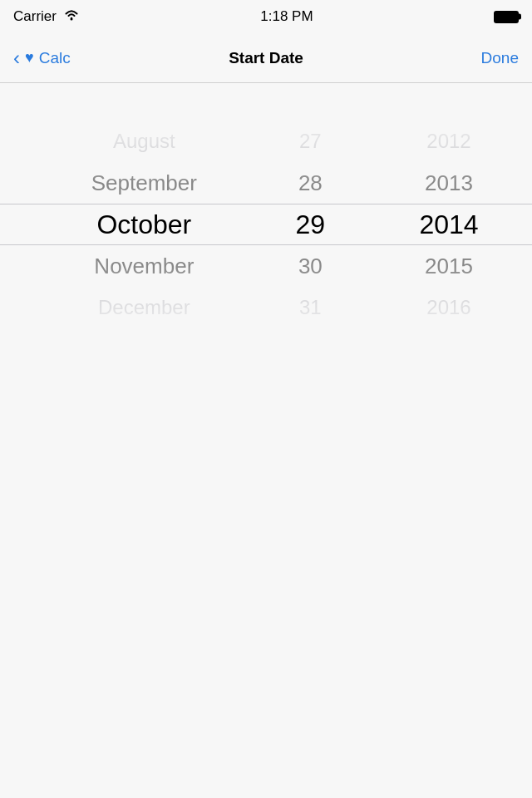 The height and width of the screenshot is (798, 532). What do you see at coordinates (506, 17) in the screenshot?
I see `battery-indicator` at bounding box center [506, 17].